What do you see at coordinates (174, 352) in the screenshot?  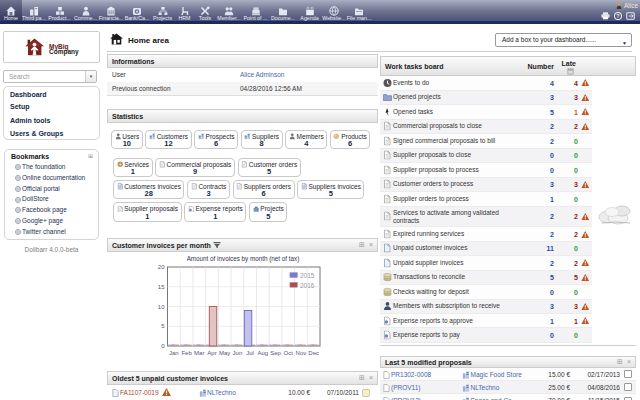 I see `svg-text: Jan` at bounding box center [174, 352].